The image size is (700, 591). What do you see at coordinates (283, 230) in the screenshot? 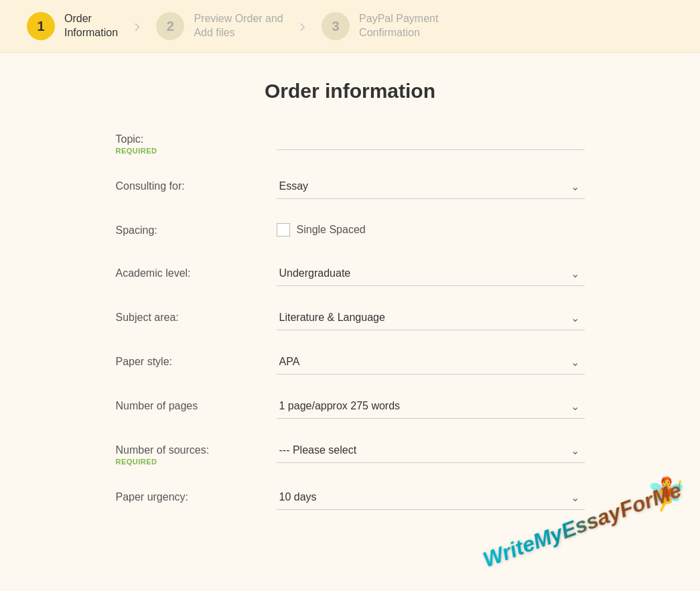
I see `single-spaced-checkbox` at bounding box center [283, 230].